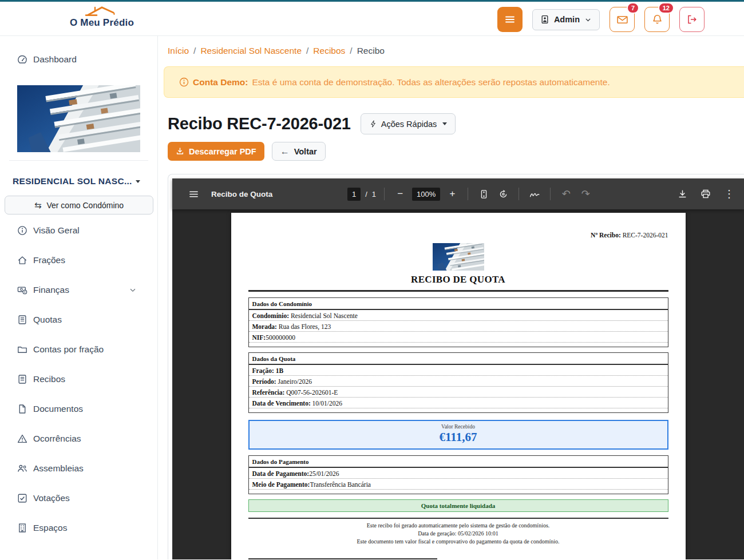 This screenshot has width=744, height=560. I want to click on download-icon, so click(180, 151).